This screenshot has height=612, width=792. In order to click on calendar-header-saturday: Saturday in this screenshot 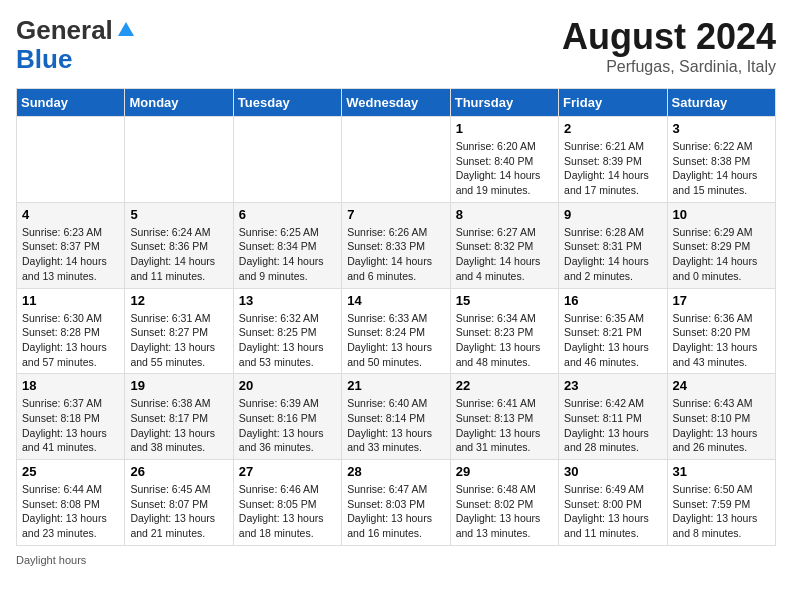, I will do `click(721, 103)`.